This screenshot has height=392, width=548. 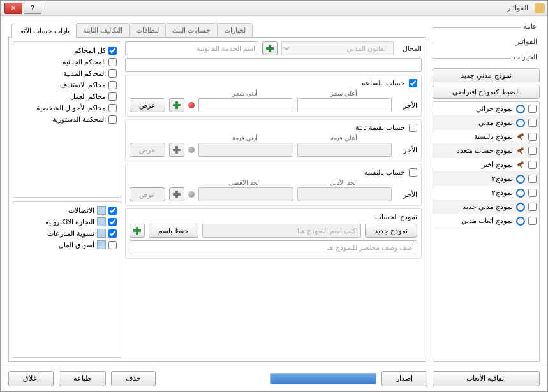 What do you see at coordinates (44, 31) in the screenshot?
I see `tab-0: يارات حساب الأتعـ` at bounding box center [44, 31].